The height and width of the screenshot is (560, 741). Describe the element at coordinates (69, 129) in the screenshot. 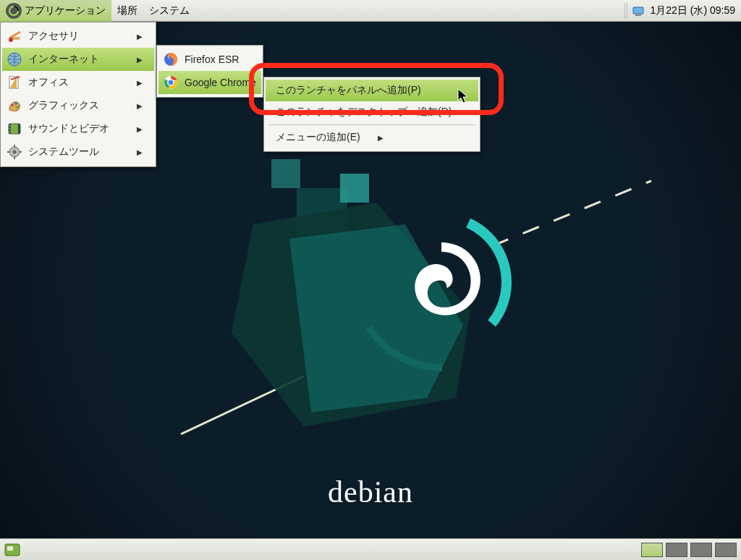

I see `apps-menu-item-label: サウンドとビデオ` at that location.